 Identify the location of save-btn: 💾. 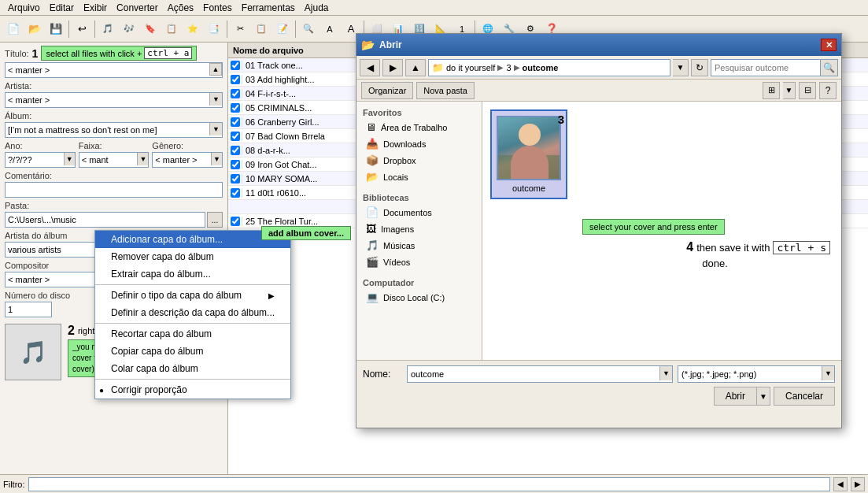
(56, 29).